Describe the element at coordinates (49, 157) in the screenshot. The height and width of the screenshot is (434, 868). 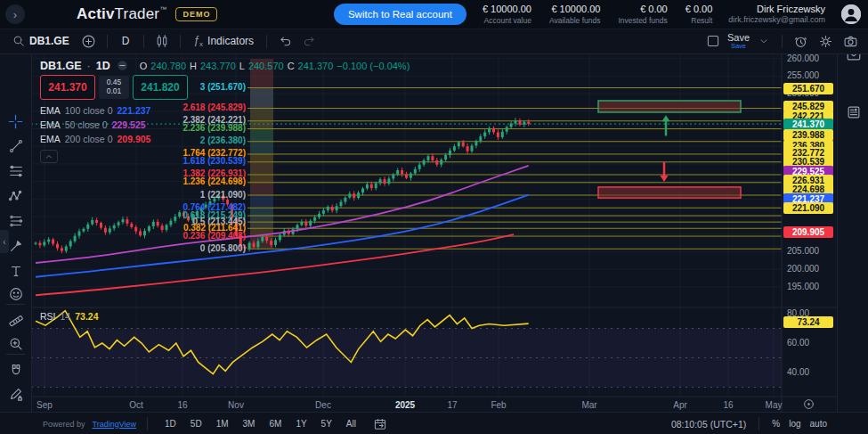
I see `legend-collapse-button` at that location.